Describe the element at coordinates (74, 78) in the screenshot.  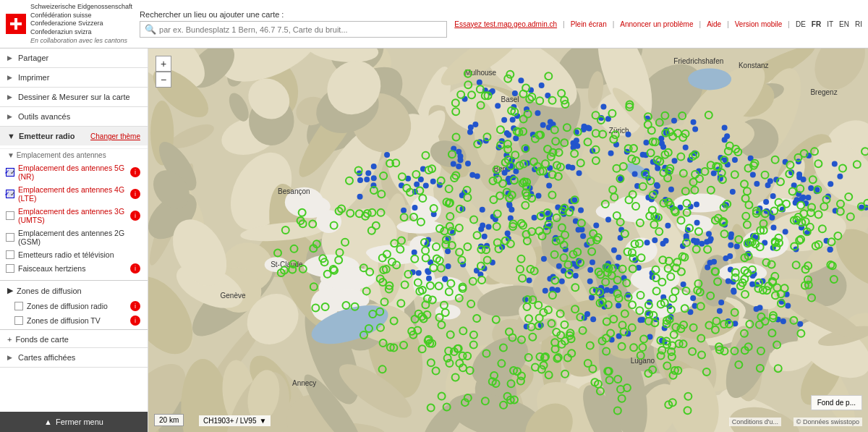
I see `sidebar-section-imprimer: ▶ Imprimer` at that location.